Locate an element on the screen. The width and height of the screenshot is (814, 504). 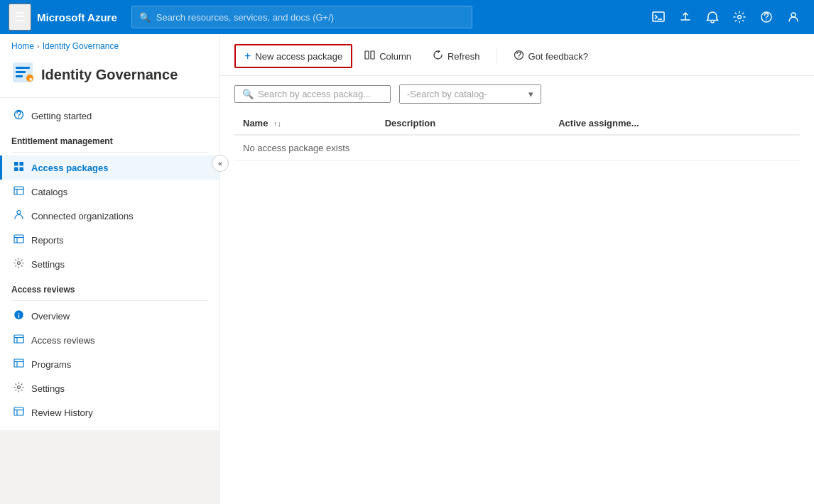
plus-icon: + is located at coordinates (247, 56).